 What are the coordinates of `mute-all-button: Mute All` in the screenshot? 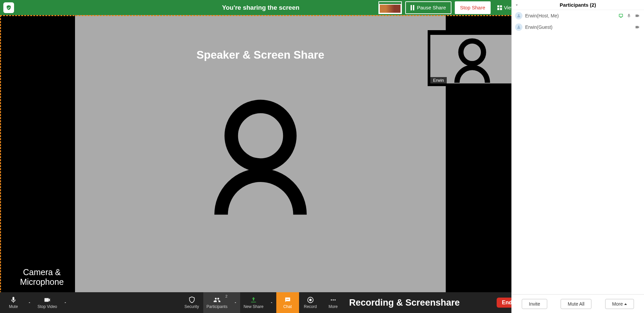 It's located at (576, 304).